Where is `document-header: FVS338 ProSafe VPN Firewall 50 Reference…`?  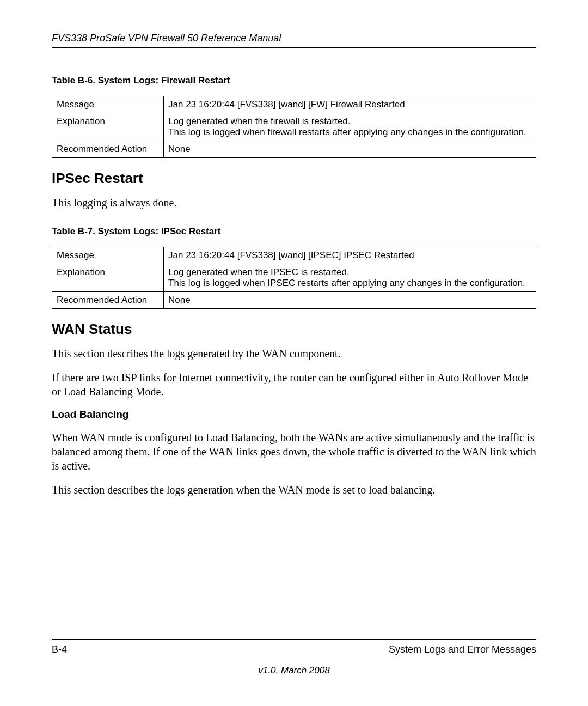 document-header: FVS338 ProSafe VPN Firewall 50 Reference… is located at coordinates (294, 40).